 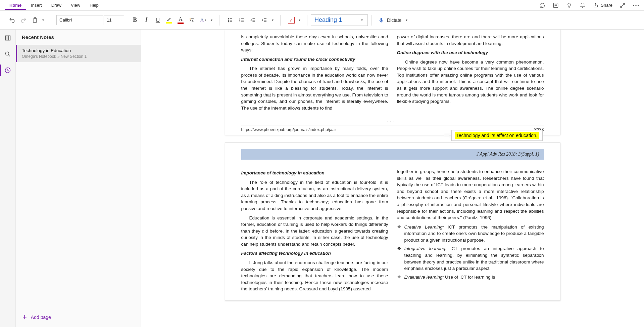 What do you see at coordinates (8, 54) in the screenshot?
I see `search-icon` at bounding box center [8, 54].